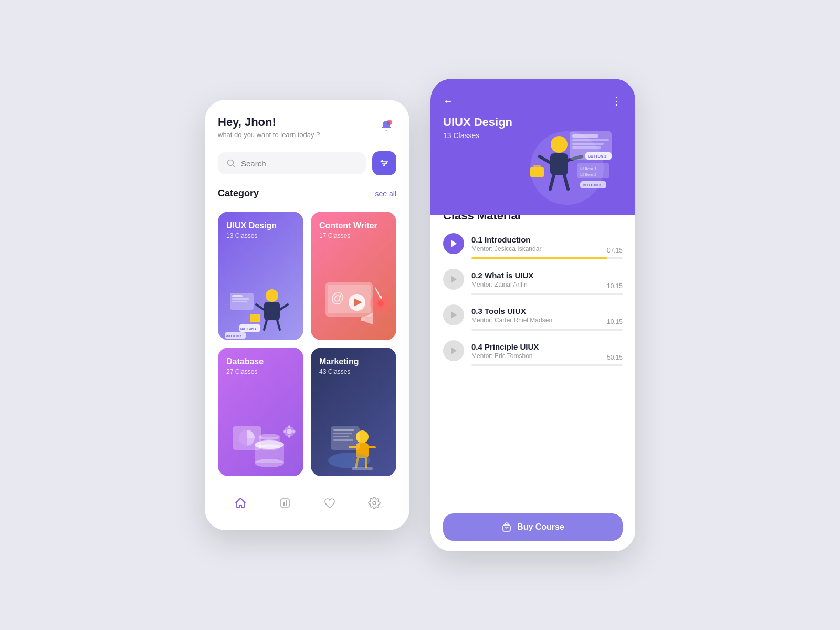  I want to click on heart-icon, so click(330, 503).